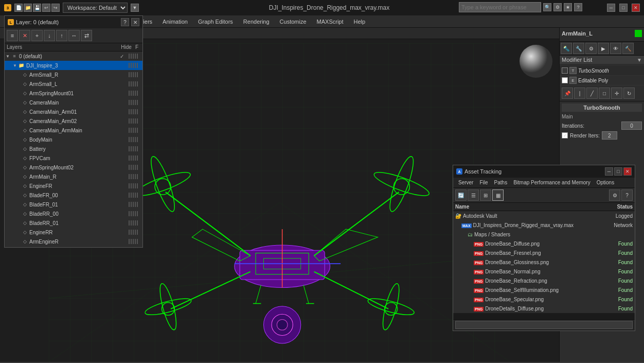 The height and width of the screenshot is (363, 644). Describe the element at coordinates (579, 48) in the screenshot. I see `modifier-btn: 🔧` at that location.